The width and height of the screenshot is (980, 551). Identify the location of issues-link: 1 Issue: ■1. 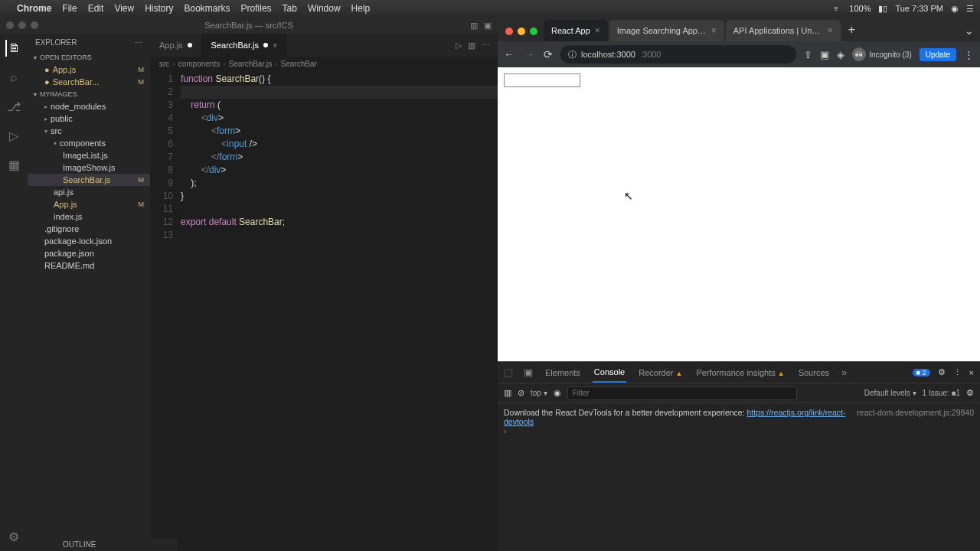
(942, 393).